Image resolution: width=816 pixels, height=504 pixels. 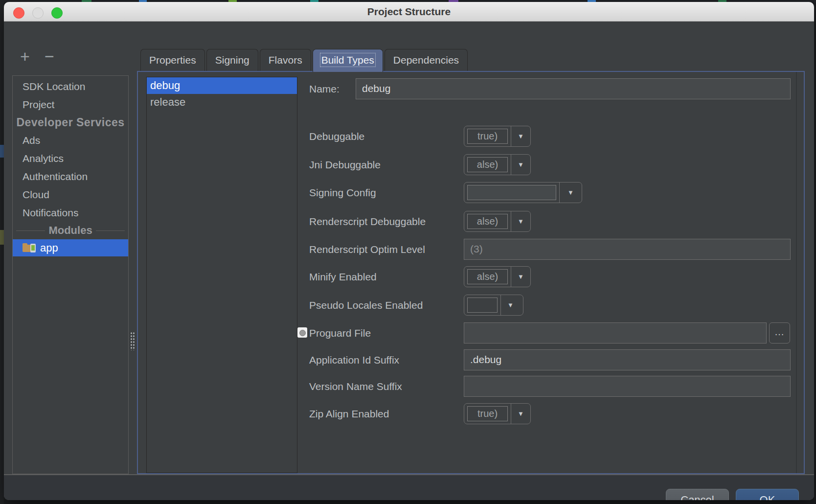 What do you see at coordinates (627, 360) in the screenshot?
I see `application-id-suffix-field: .debug` at bounding box center [627, 360].